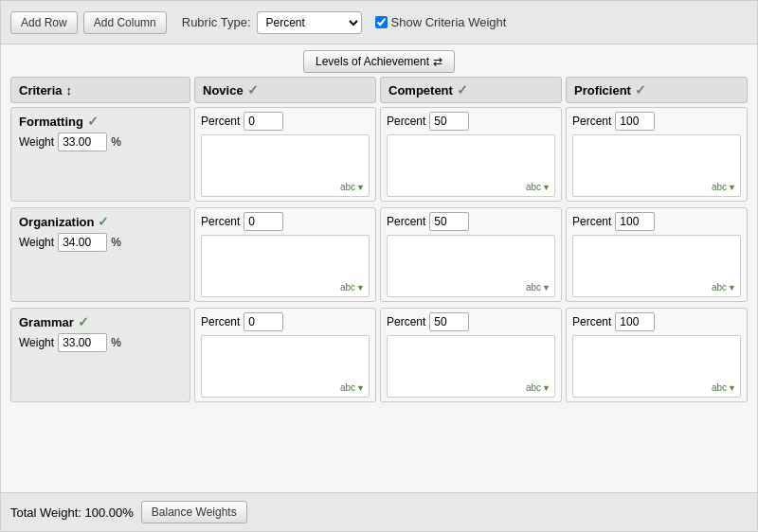 This screenshot has width=758, height=532. I want to click on formatting-competent-cell: Percent abc ▼, so click(471, 154).